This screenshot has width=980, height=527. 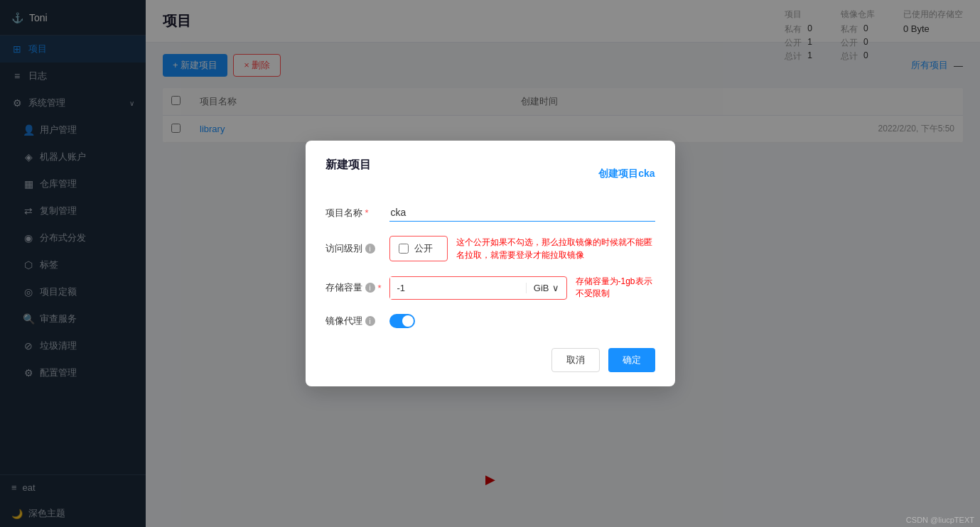 What do you see at coordinates (357, 288) in the screenshot?
I see `form-label-storage: 存储容量 i *` at bounding box center [357, 288].